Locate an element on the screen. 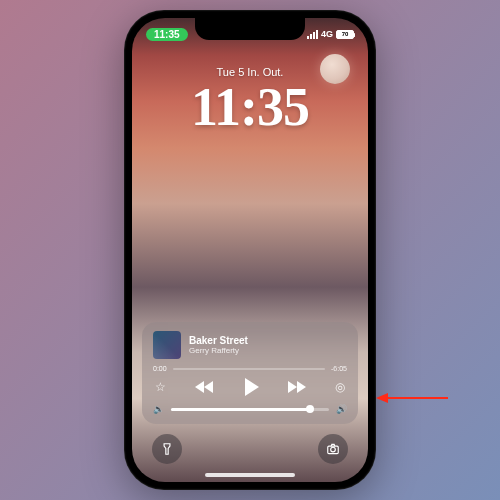  camera-button is located at coordinates (333, 449).